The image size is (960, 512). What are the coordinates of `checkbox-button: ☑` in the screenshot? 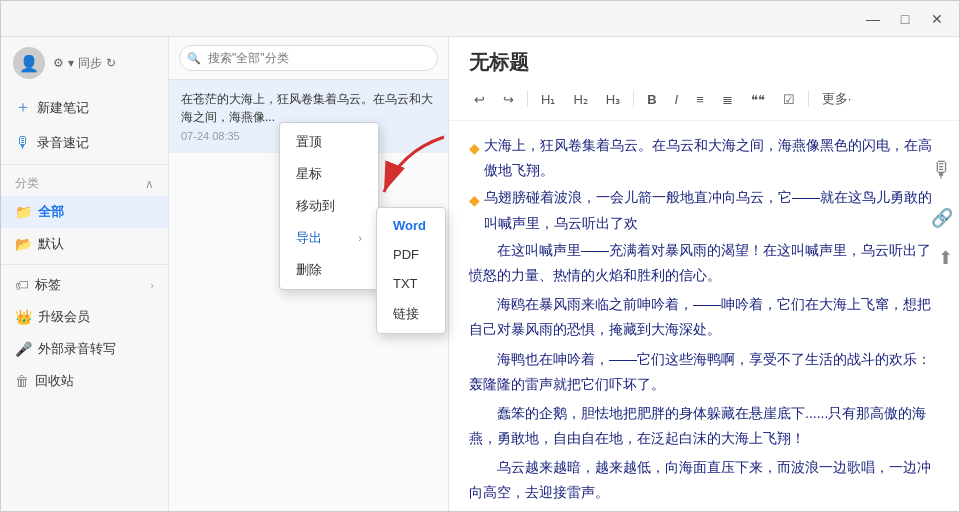 It's located at (789, 100).